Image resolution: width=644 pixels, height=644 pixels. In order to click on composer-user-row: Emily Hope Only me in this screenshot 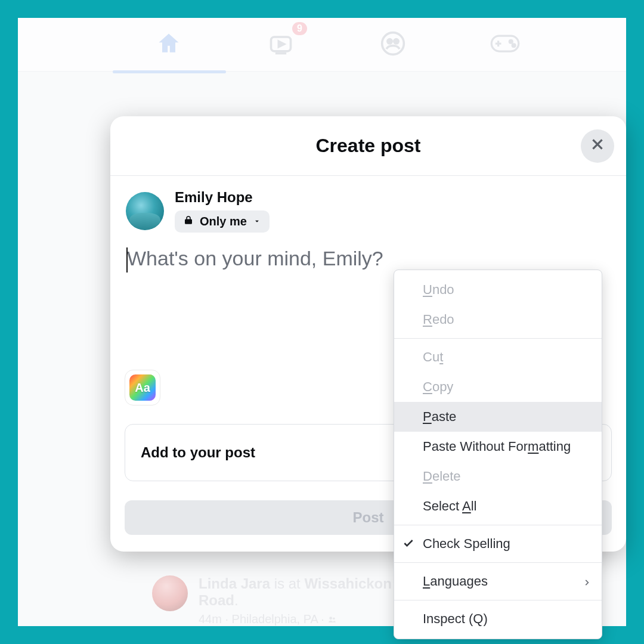, I will do `click(369, 204)`.